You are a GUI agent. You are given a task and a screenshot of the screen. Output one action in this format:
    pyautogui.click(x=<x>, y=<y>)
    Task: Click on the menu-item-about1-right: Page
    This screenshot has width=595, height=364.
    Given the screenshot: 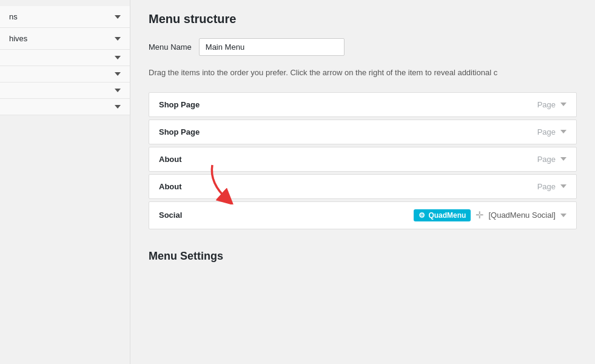 What is the action you would take?
    pyautogui.click(x=552, y=159)
    